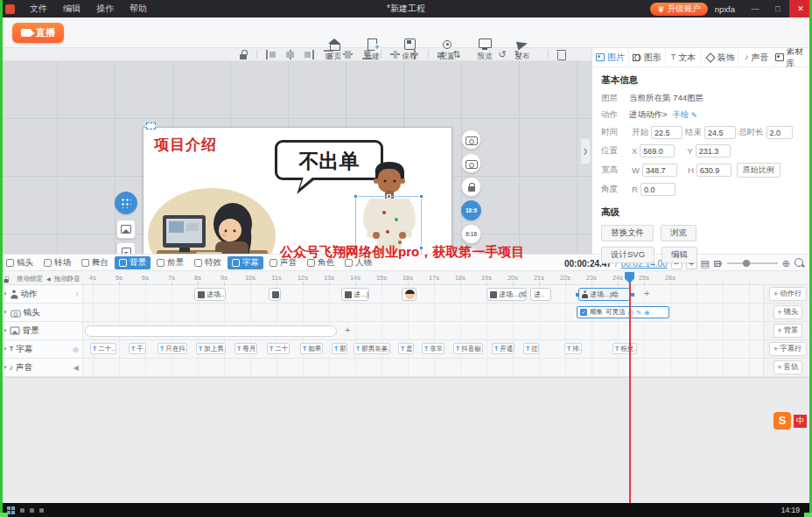  I want to click on align-right-icon, so click(310, 54).